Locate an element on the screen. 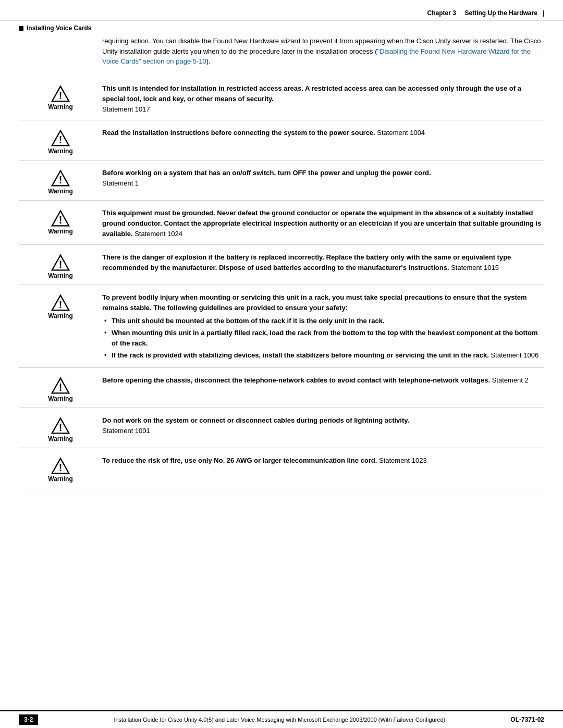  warning-statement-line-3: Statement 1 is located at coordinates (323, 183).